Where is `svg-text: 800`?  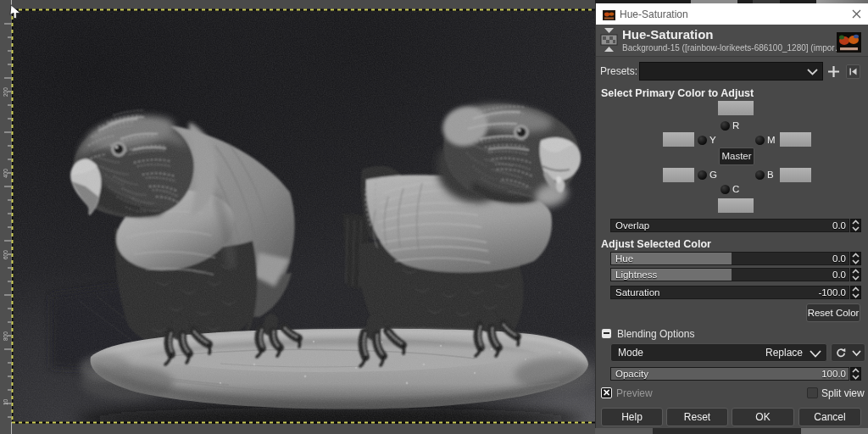
svg-text: 800 is located at coordinates (5, 336).